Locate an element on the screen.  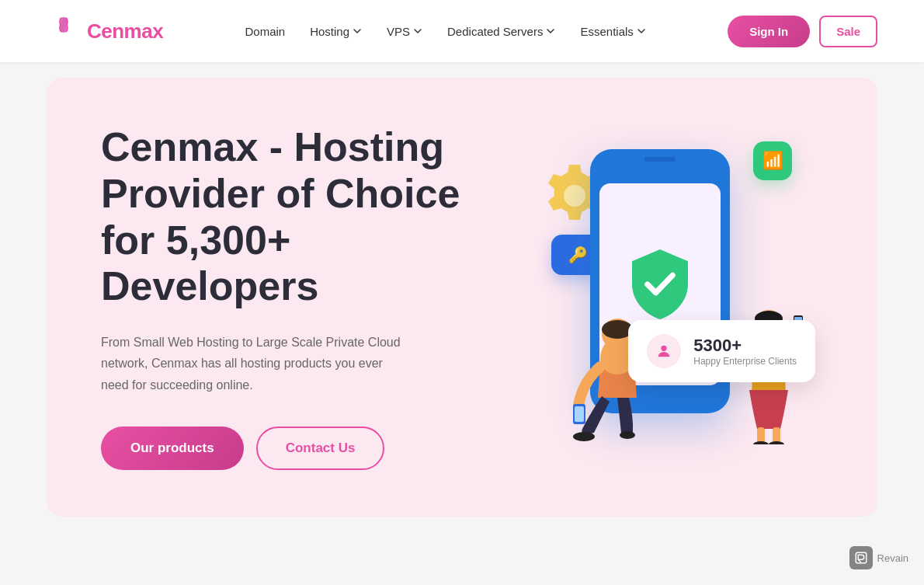
stats-card: 5300+ Happy Enterprise Clients is located at coordinates (722, 351).